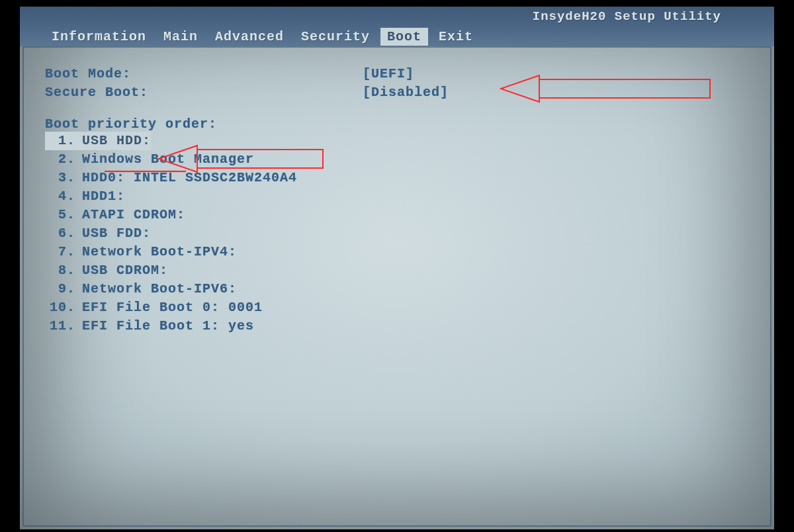 The image size is (794, 532). Describe the element at coordinates (62, 159) in the screenshot. I see `boot-item-num: 2.` at that location.